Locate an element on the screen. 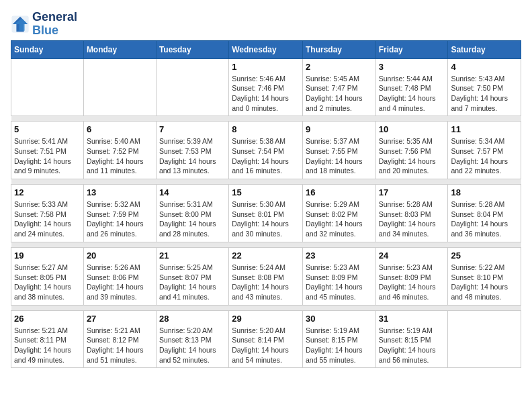 The height and width of the screenshot is (411, 532). weekday-header: Wednesday is located at coordinates (266, 50).